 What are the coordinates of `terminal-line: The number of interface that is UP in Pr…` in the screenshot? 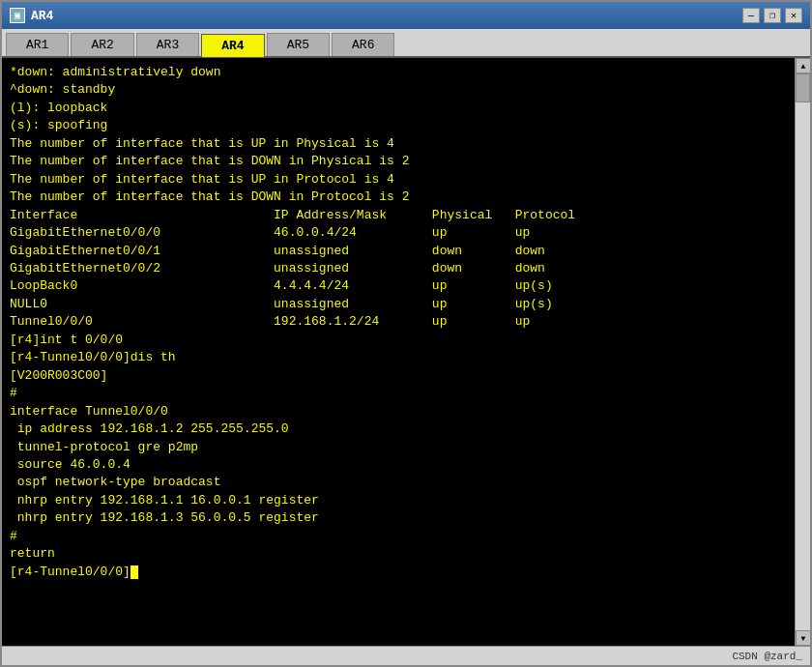 It's located at (398, 180).